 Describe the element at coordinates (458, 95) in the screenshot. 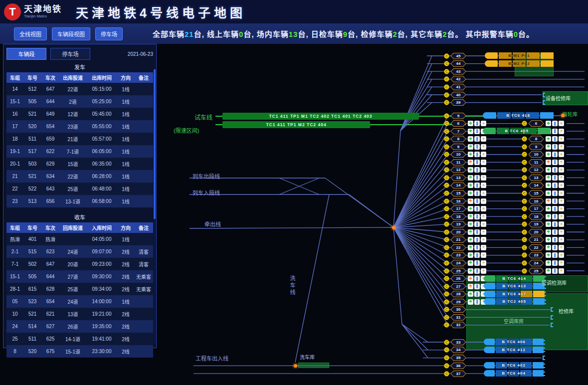

I see `track-badge: 40` at that location.